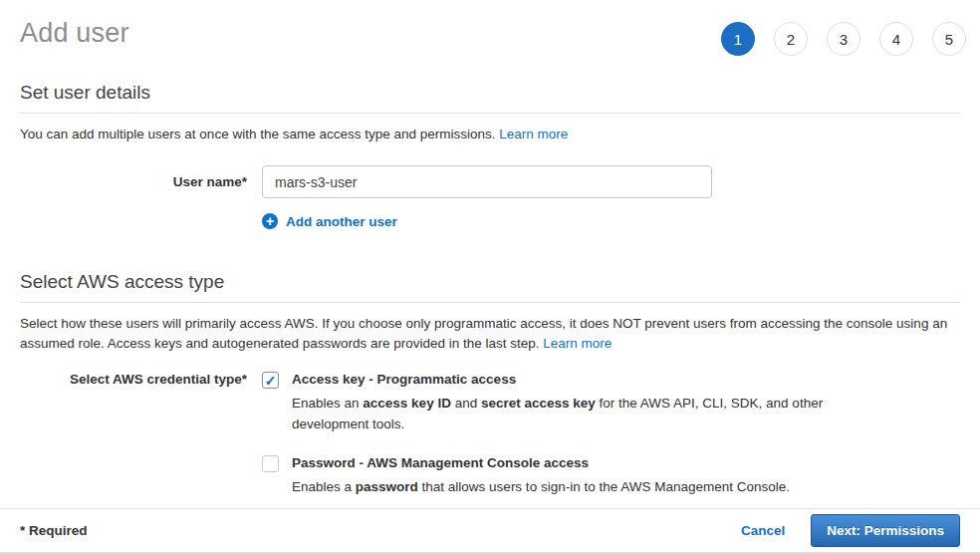 The width and height of the screenshot is (980, 554). What do you see at coordinates (844, 39) in the screenshot?
I see `wizard-step-3: 3` at bounding box center [844, 39].